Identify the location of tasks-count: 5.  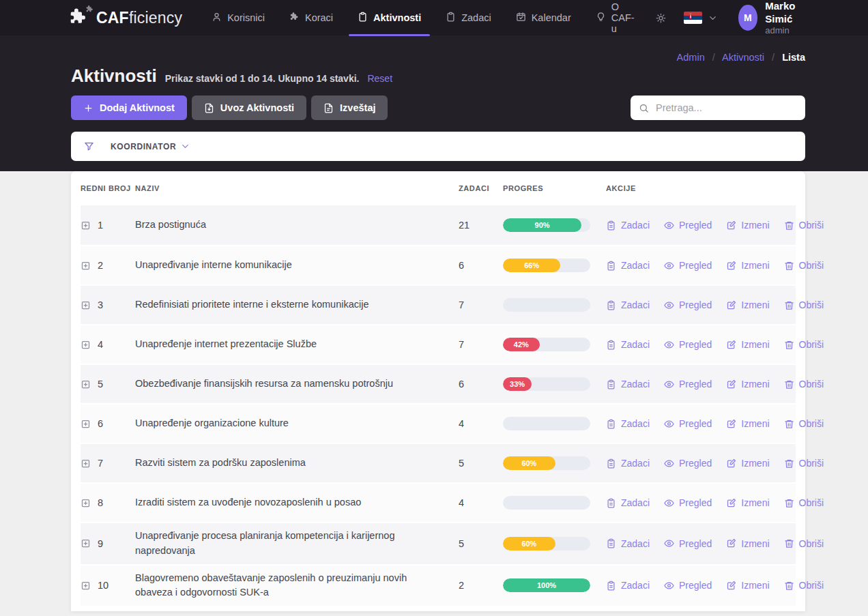
(480, 463).